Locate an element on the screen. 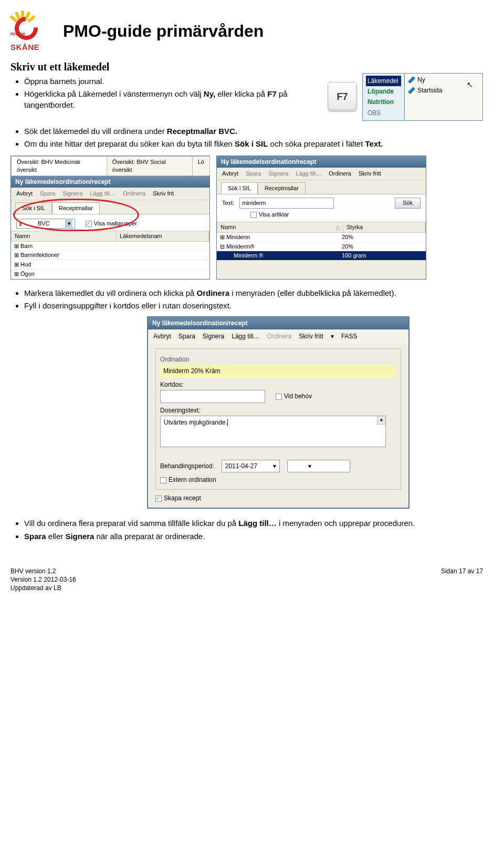 The width and height of the screenshot is (504, 846). subtab-sokisil: Sök i SIL is located at coordinates (239, 188).